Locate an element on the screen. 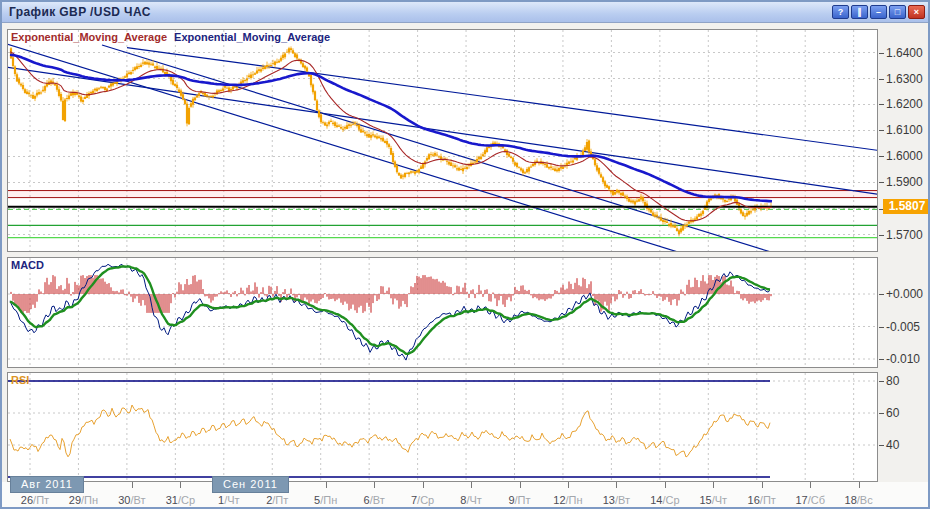 This screenshot has height=509, width=930. date-label: 15/Чт is located at coordinates (713, 500).